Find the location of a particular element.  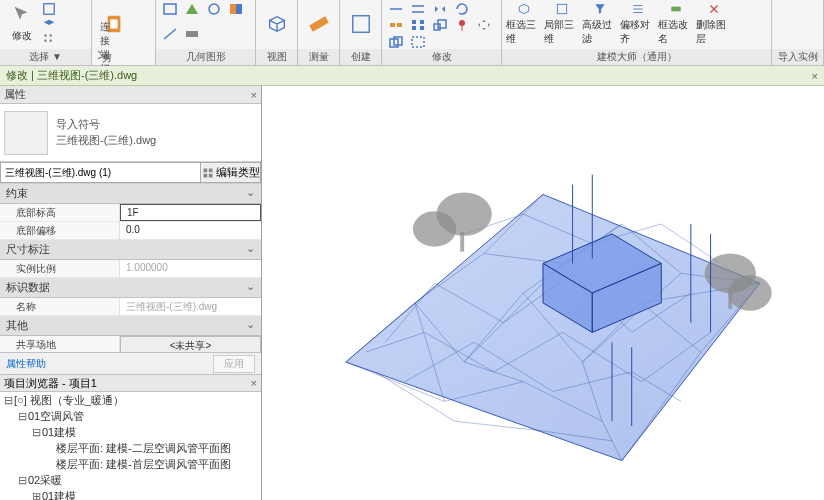

tree-row: ⊟[○] 视图（专业_暖通） is located at coordinates (130, 400).